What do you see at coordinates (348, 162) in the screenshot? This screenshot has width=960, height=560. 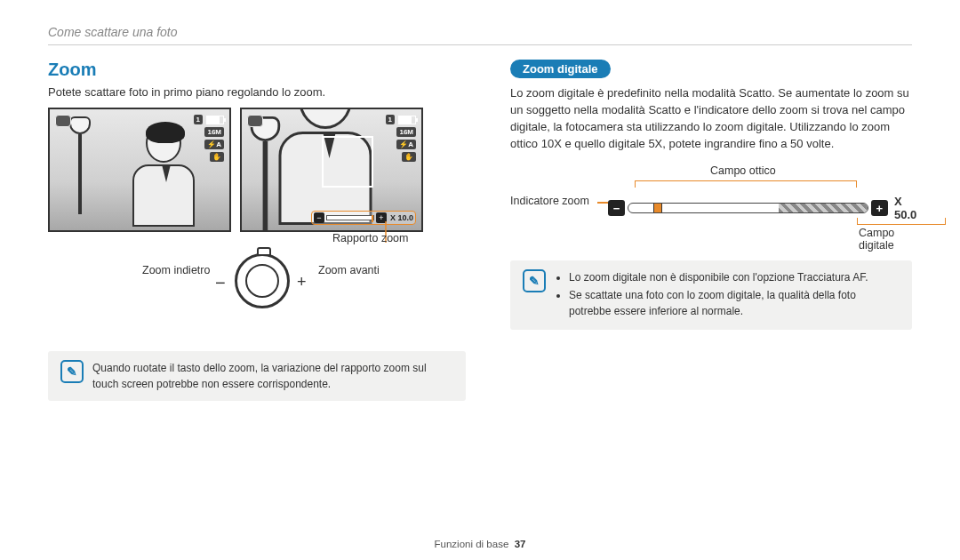 I see `focus-frame` at bounding box center [348, 162].